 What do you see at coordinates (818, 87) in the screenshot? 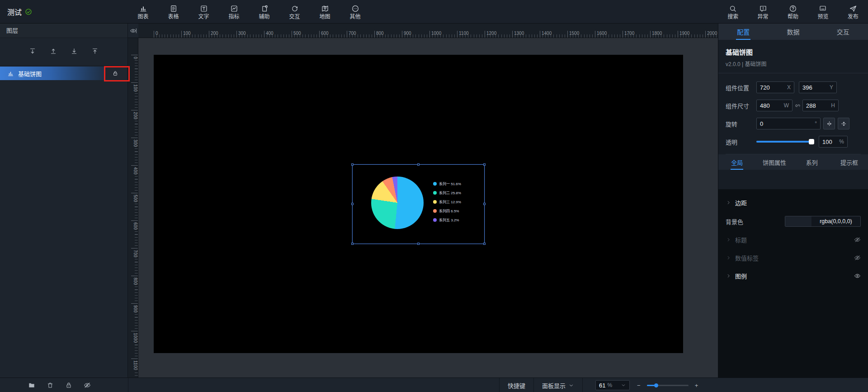
I see `position-y-field: Y` at bounding box center [818, 87].